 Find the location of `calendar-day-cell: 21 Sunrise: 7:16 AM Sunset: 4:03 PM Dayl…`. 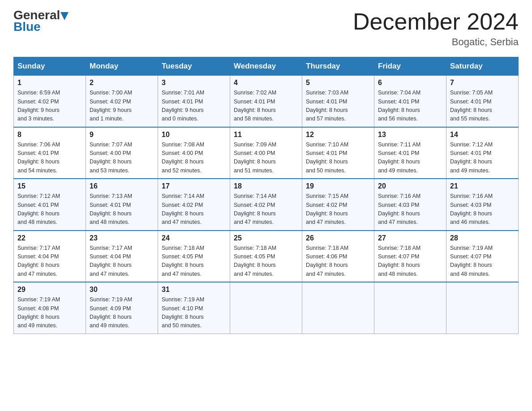

calendar-day-cell: 21 Sunrise: 7:16 AM Sunset: 4:03 PM Dayl… is located at coordinates (483, 205).